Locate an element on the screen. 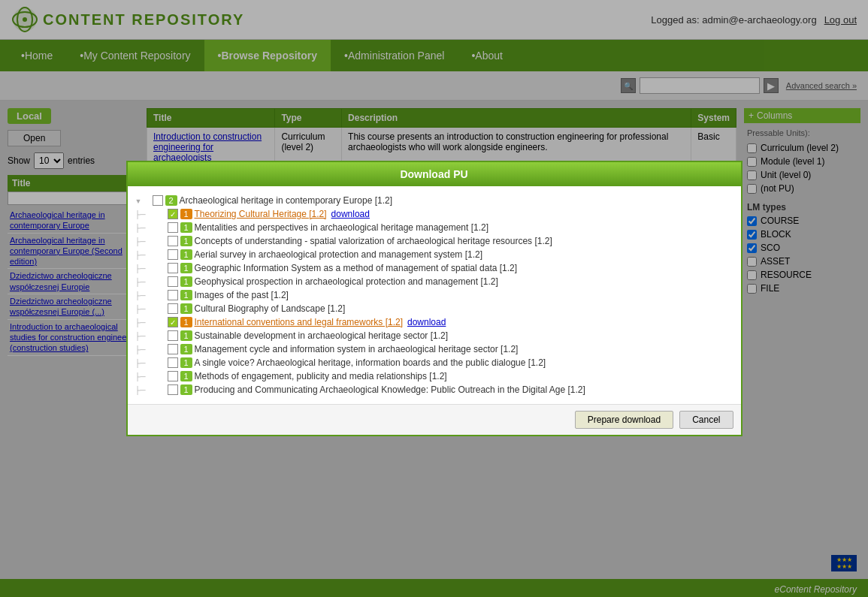  tree-row: ├─1Cultural Biography of Landscape [1.2] is located at coordinates (434, 309).